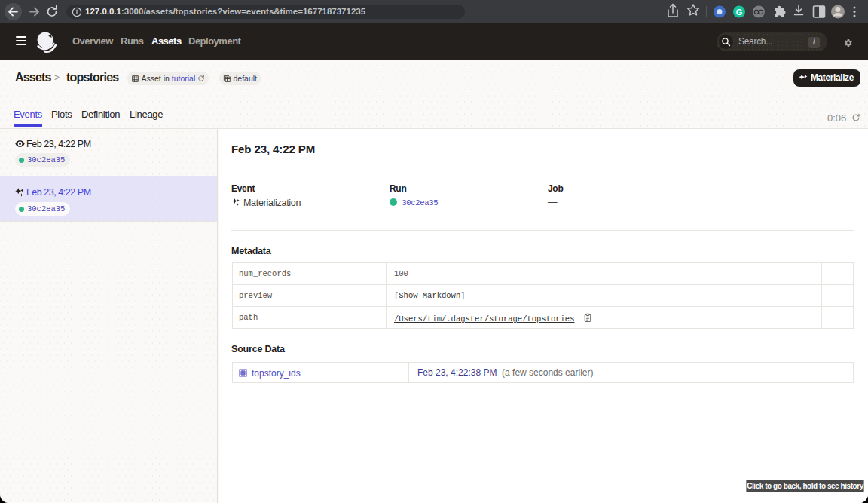 The width and height of the screenshot is (868, 503). Describe the element at coordinates (740, 12) in the screenshot. I see `svg-text: G` at that location.